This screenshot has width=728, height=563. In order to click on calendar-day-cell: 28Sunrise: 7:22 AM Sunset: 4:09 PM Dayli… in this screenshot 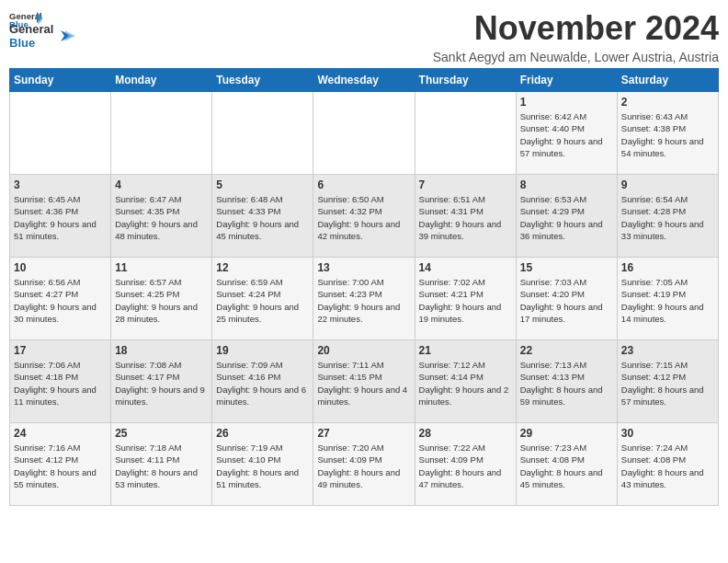, I will do `click(465, 465)`.